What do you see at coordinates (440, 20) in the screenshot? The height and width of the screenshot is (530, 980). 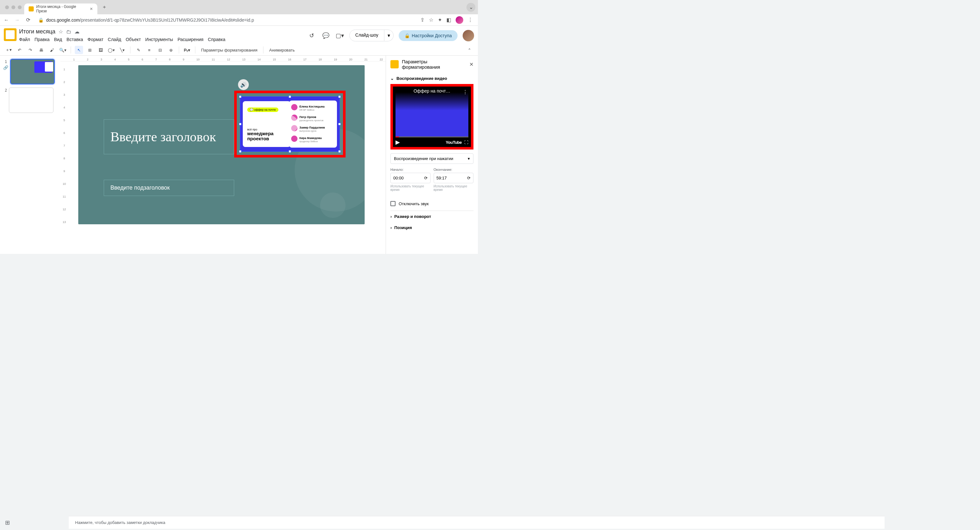 I see `extensions-icon: ✦` at bounding box center [440, 20].